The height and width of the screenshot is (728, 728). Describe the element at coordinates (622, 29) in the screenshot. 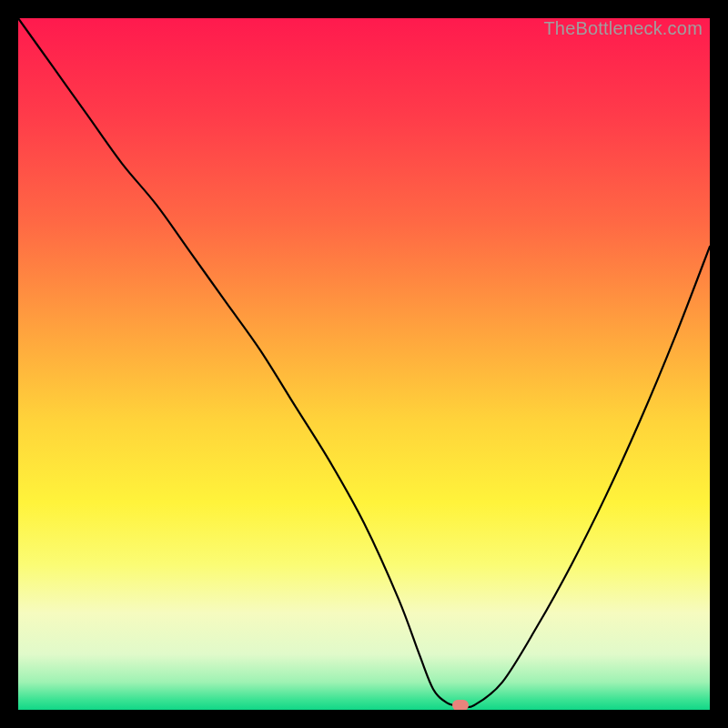

I see `watermark: TheBottleneck.com` at that location.